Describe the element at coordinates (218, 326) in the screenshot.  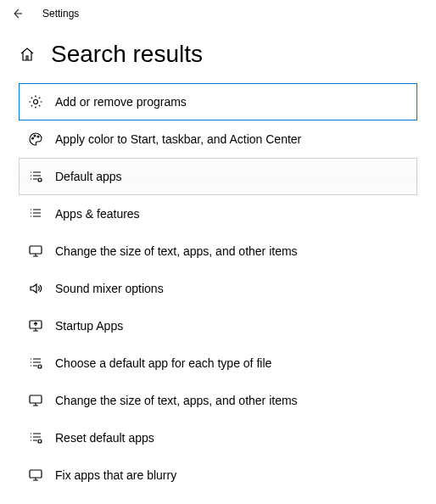
I see `result-item-startup-apps: Startup Apps` at that location.